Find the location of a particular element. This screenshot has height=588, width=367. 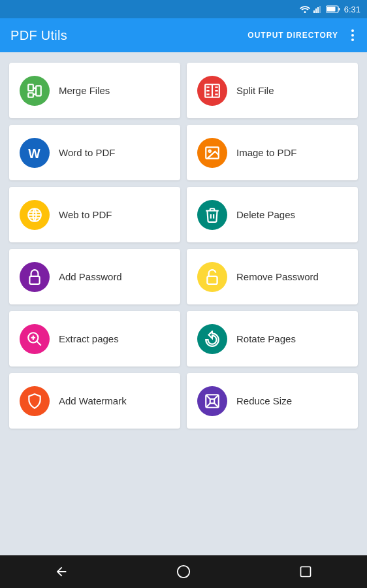

recents-icon is located at coordinates (306, 572).